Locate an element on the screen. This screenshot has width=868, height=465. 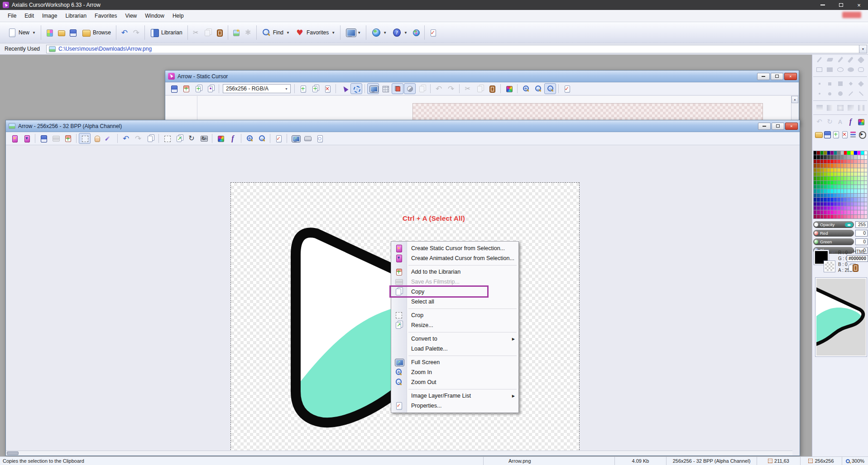
page-plus-button: + is located at coordinates (836, 134).